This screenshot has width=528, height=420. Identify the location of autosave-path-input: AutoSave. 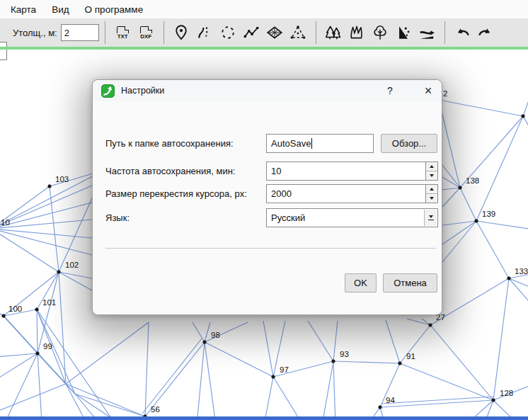
(320, 143).